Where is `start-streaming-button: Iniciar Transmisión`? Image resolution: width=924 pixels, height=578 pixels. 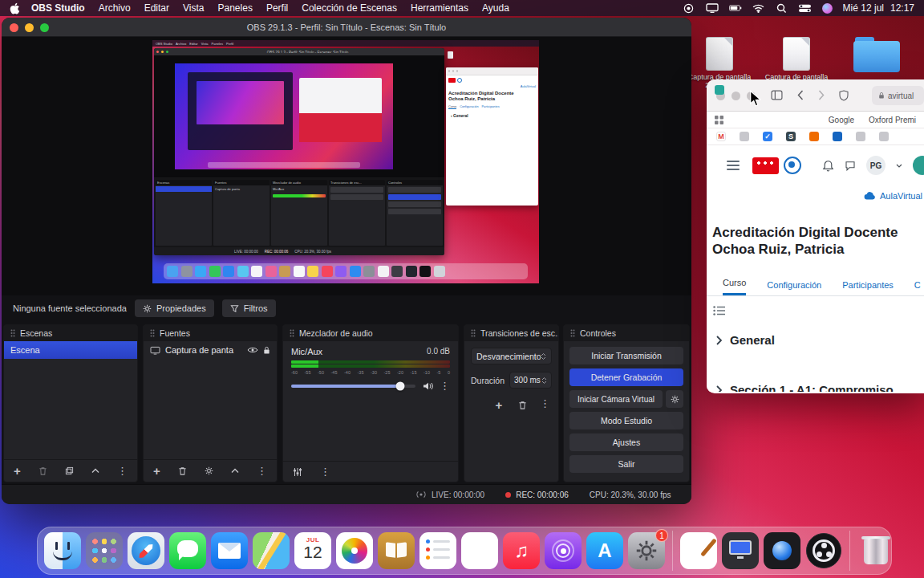
start-streaming-button: Iniciar Transmisión is located at coordinates (626, 356).